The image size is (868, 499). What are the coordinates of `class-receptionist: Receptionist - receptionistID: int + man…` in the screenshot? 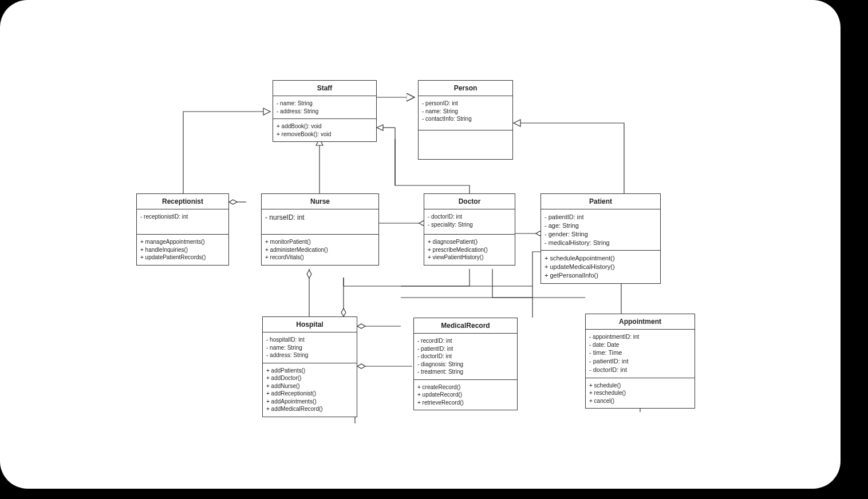 It's located at (183, 229).